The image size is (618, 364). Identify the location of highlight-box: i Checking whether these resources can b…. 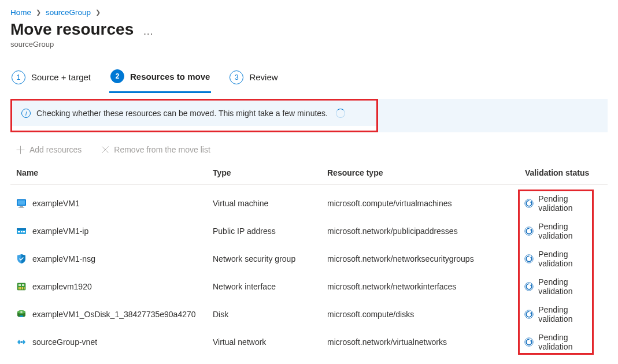
(194, 116).